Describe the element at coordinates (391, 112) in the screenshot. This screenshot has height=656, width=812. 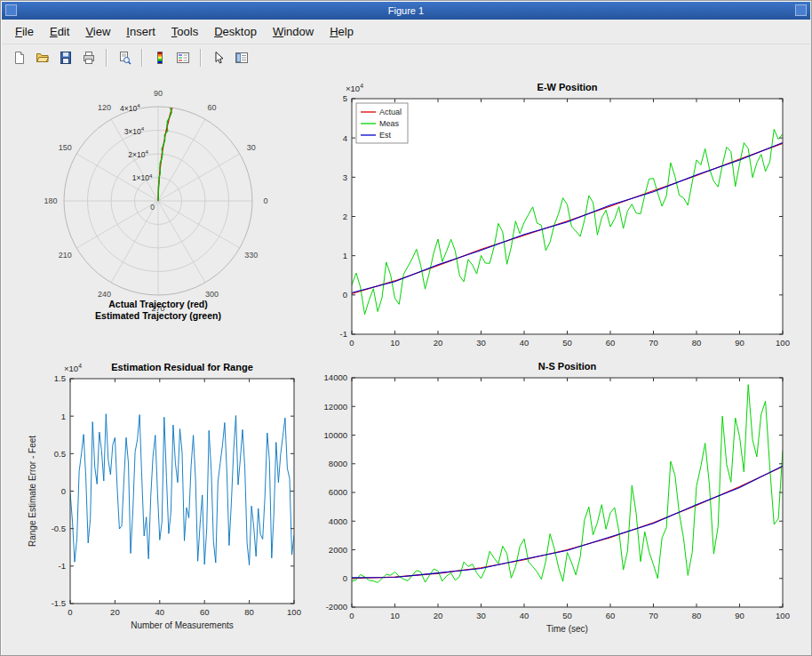
I see `svg-text: Actual` at that location.